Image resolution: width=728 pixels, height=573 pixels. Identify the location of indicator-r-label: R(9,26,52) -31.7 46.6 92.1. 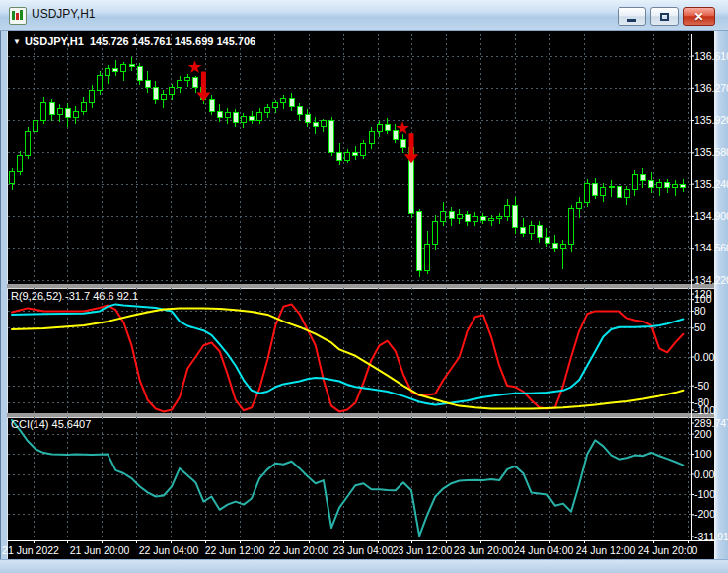
(75, 296).